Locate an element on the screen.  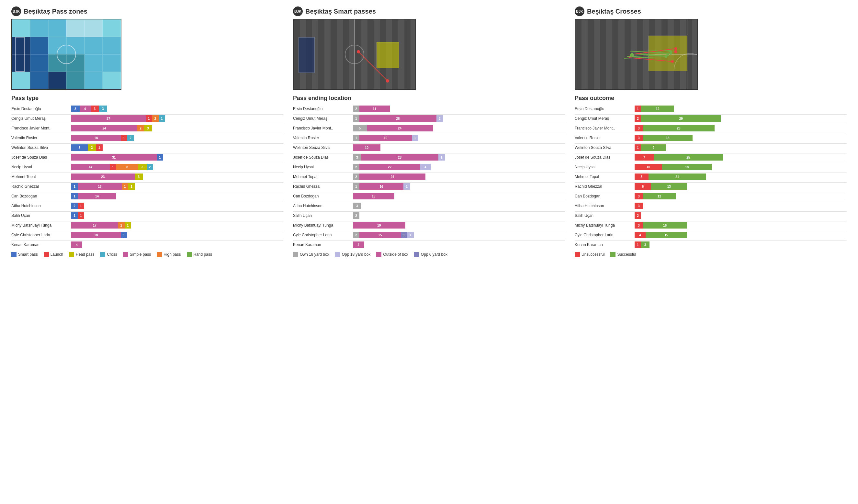
player-row: Michy Batshuayi Tunga19 is located at coordinates (429, 225).